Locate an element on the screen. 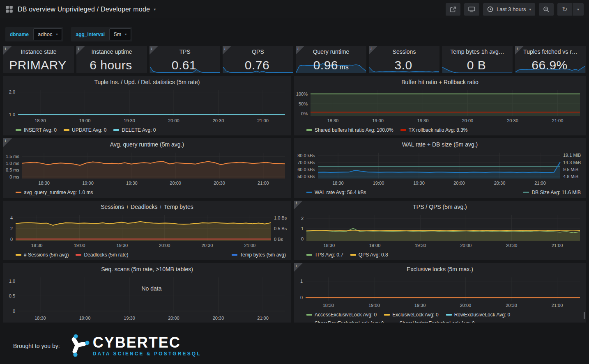  time-range-button: Last 3 hours ▾ is located at coordinates (509, 9).